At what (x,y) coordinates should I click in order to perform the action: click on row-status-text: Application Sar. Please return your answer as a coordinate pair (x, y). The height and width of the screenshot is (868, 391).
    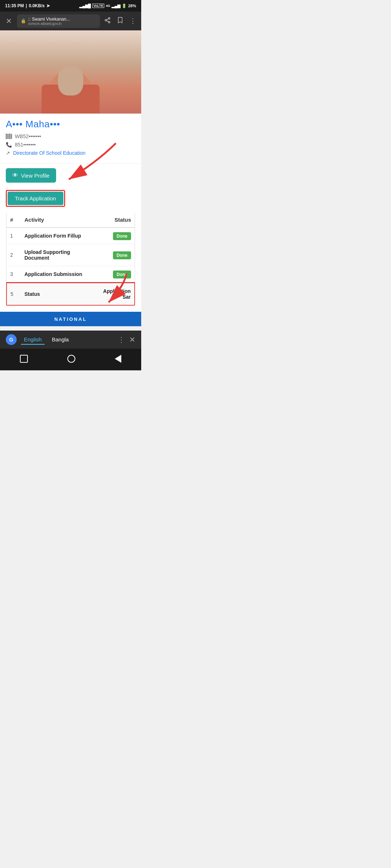
    Looking at the image, I should click on (113, 294).